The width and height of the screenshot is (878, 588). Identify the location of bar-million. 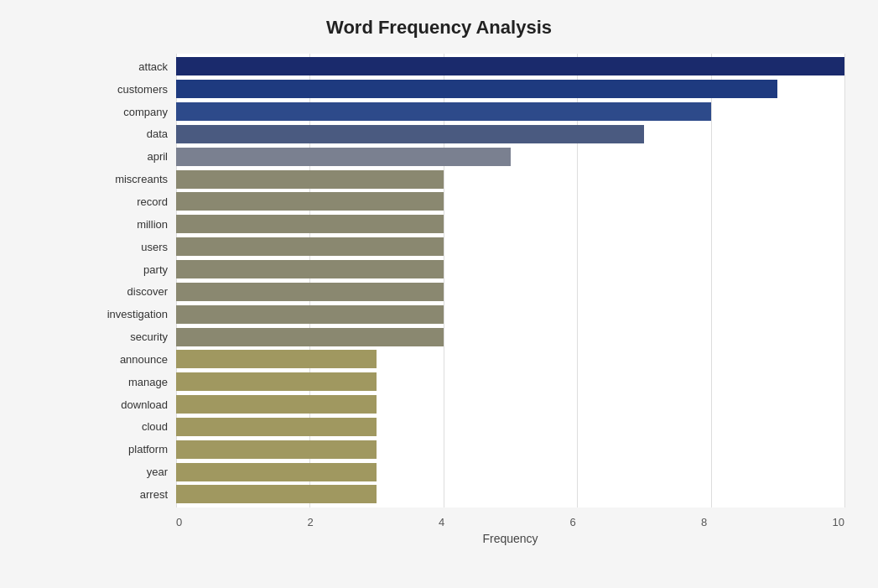
(310, 224).